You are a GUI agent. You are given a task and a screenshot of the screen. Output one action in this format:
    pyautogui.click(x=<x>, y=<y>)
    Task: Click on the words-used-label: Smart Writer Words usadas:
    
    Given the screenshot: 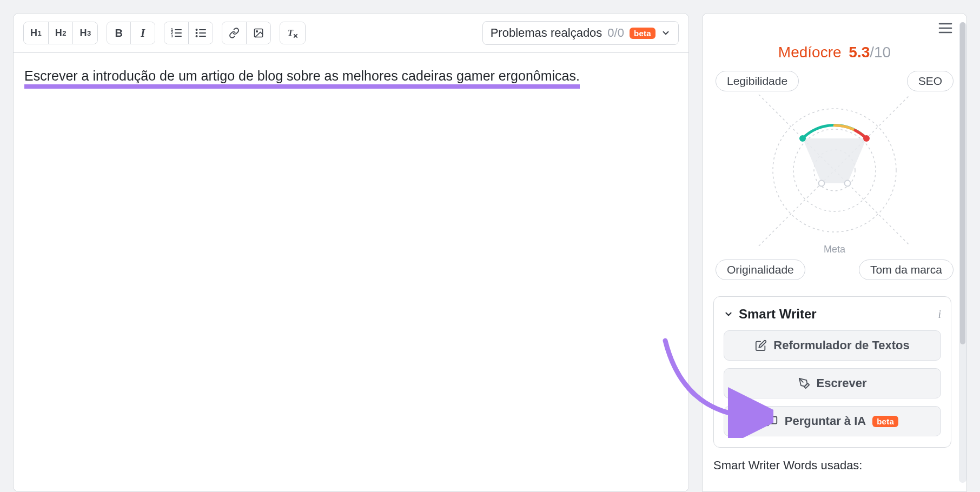 What is the action you would take?
    pyautogui.click(x=835, y=460)
    